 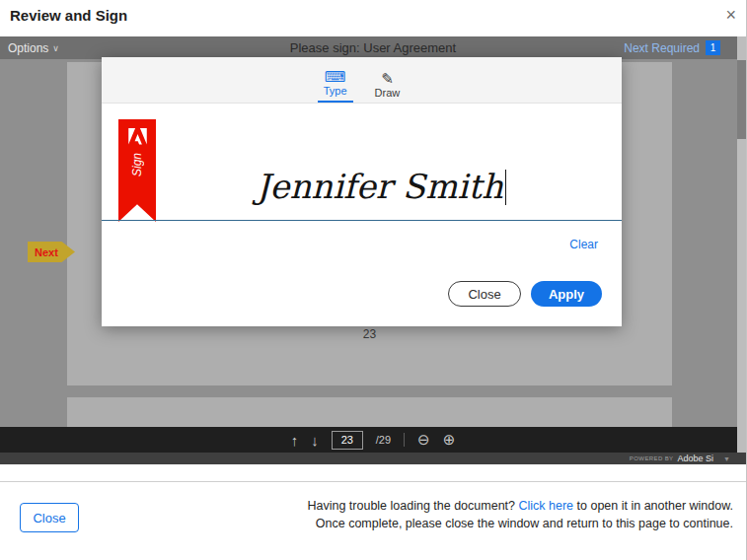 What do you see at coordinates (566, 294) in the screenshot?
I see `apply-button: Apply` at bounding box center [566, 294].